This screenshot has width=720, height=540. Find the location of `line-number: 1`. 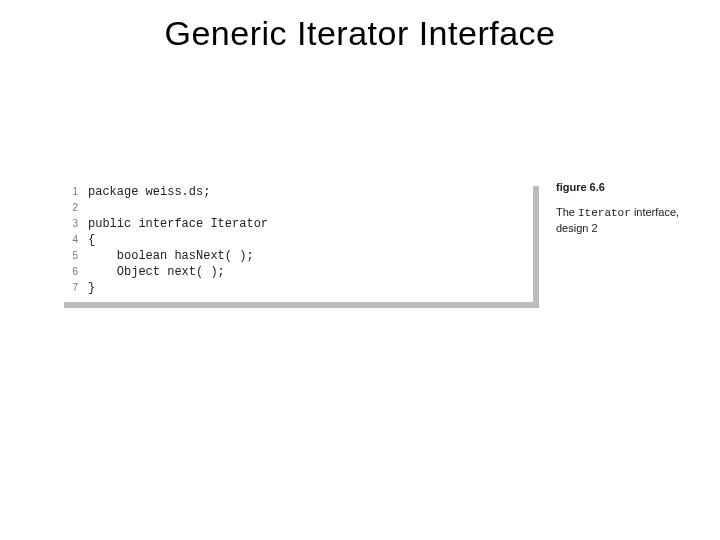

line-number: 1 is located at coordinates (68, 192).